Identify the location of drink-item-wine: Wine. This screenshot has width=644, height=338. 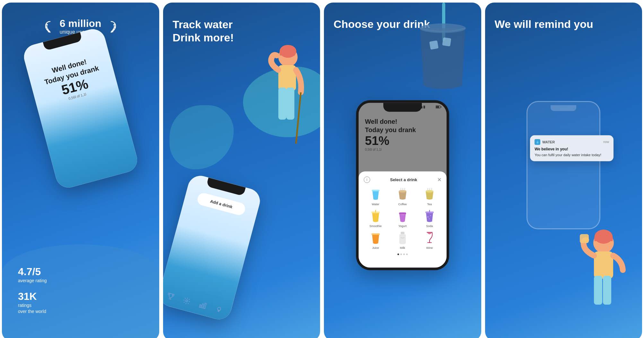
(430, 240).